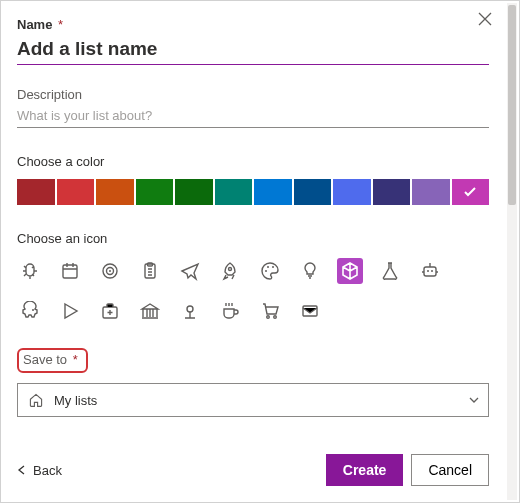  What do you see at coordinates (194, 192) in the screenshot?
I see `color-swatch-dark-green` at bounding box center [194, 192].